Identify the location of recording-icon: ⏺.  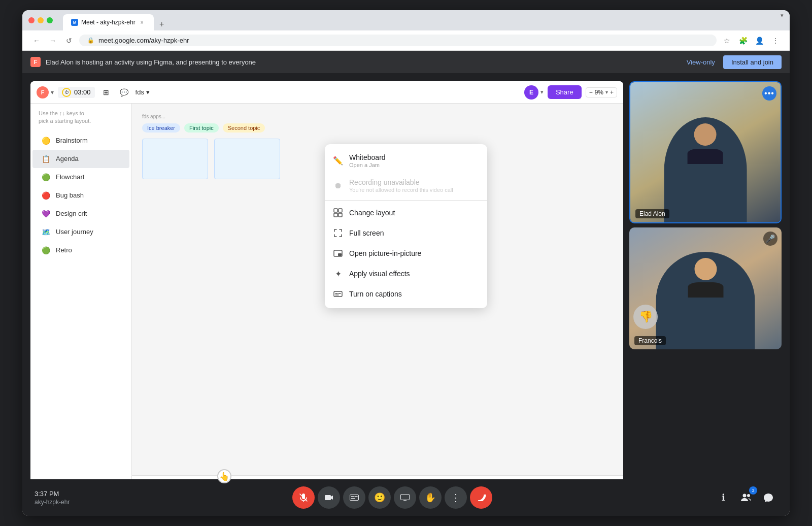
(338, 186).